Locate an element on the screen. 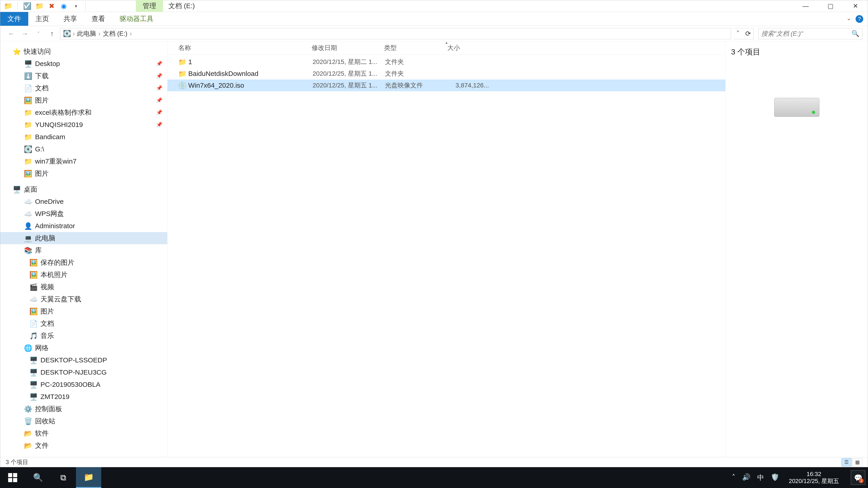  sidebar-item-label: Administrator is located at coordinates (55, 226).